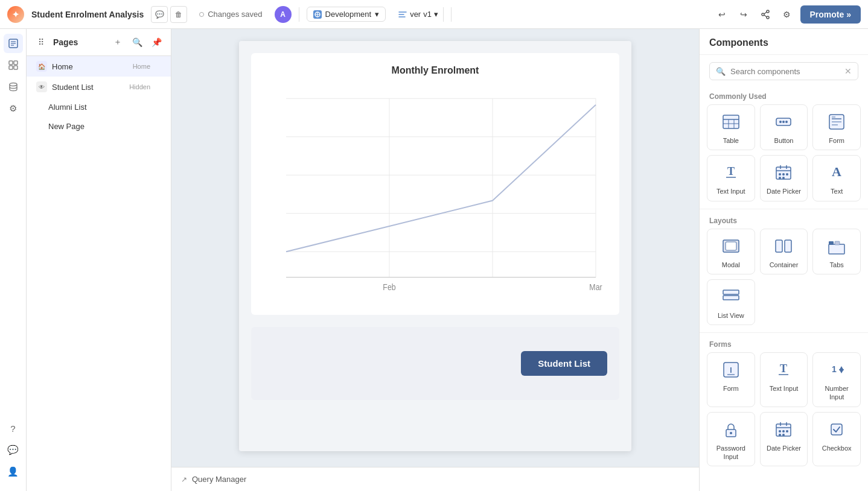  I want to click on component-tabs: Tabs, so click(837, 252).